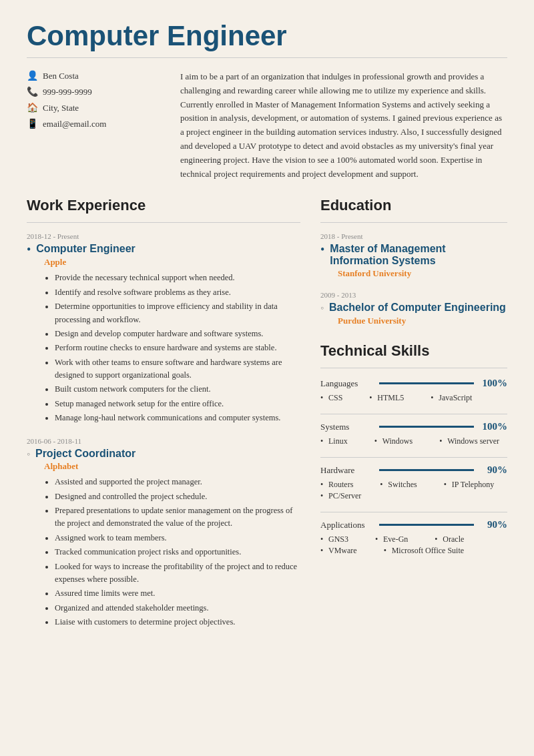 The image size is (534, 756). Describe the element at coordinates (32, 92) in the screenshot. I see `phone-icon: 📞` at that location.